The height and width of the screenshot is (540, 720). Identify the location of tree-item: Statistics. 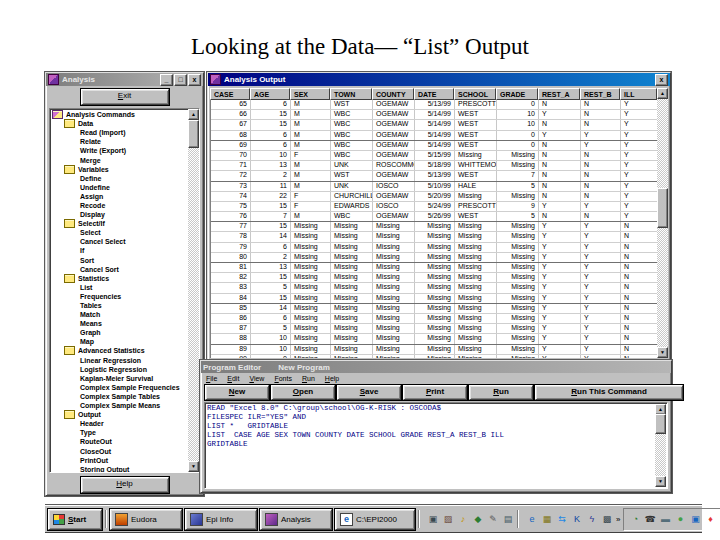
(125, 278).